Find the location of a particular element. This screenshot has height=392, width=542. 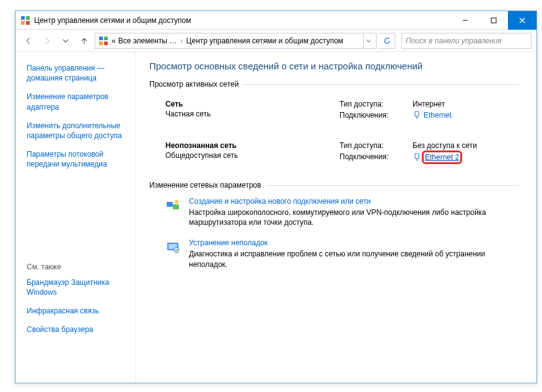

action-title-link: Создание и настройка нового подключения … is located at coordinates (352, 201).